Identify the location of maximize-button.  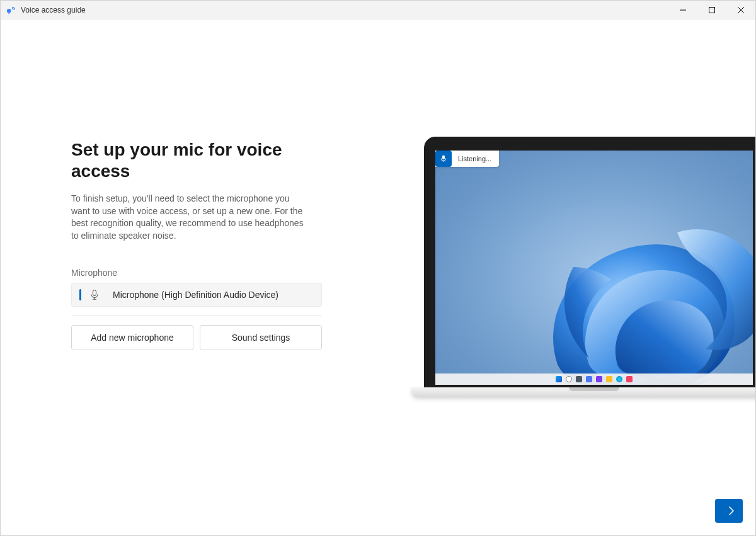
(712, 10).